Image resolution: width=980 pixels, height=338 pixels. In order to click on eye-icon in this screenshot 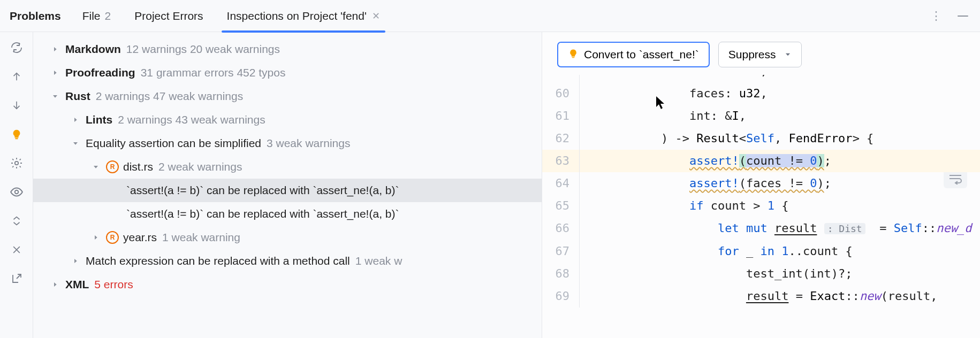, I will do `click(17, 192)`.